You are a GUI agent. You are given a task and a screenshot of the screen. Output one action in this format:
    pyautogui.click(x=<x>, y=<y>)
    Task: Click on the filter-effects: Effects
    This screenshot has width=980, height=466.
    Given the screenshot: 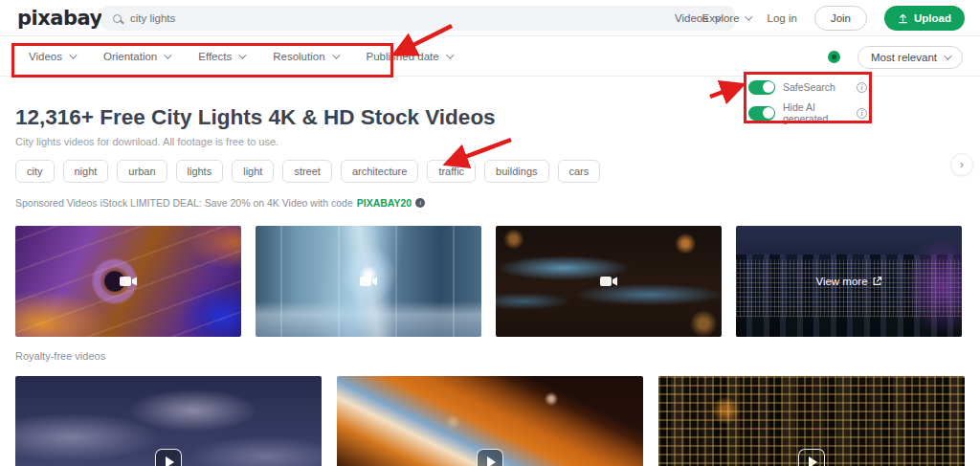 What is the action you would take?
    pyautogui.click(x=221, y=56)
    